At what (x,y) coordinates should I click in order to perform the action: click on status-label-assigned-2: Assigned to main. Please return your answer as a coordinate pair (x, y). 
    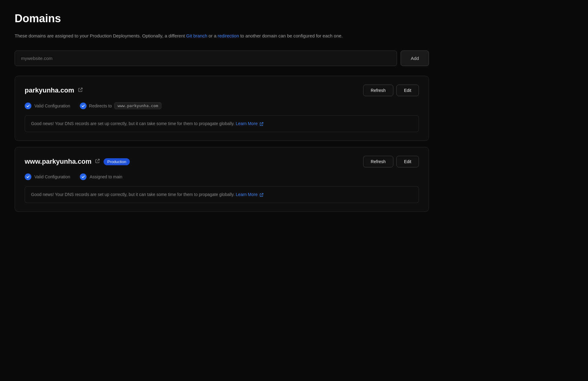
    Looking at the image, I should click on (106, 177).